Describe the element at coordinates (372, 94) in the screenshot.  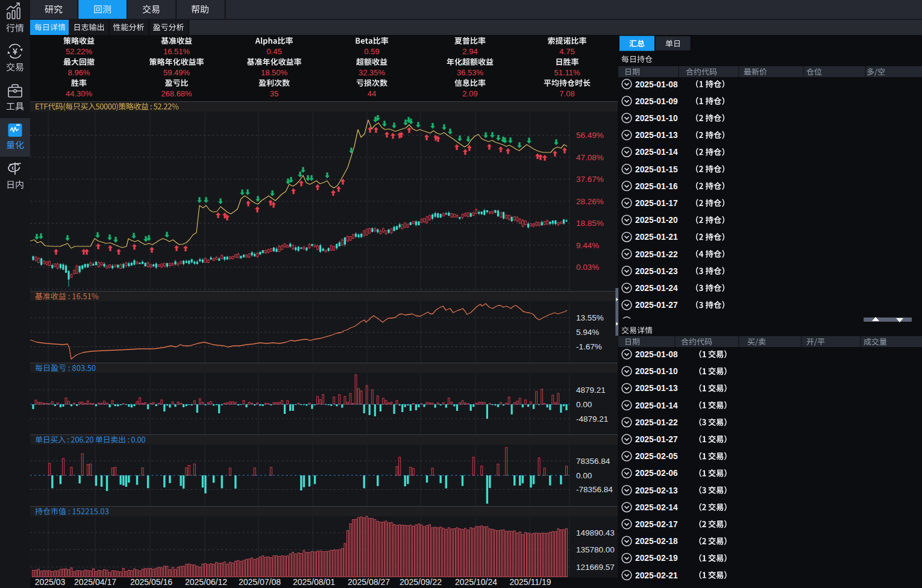
I see `svg-text: 44` at that location.